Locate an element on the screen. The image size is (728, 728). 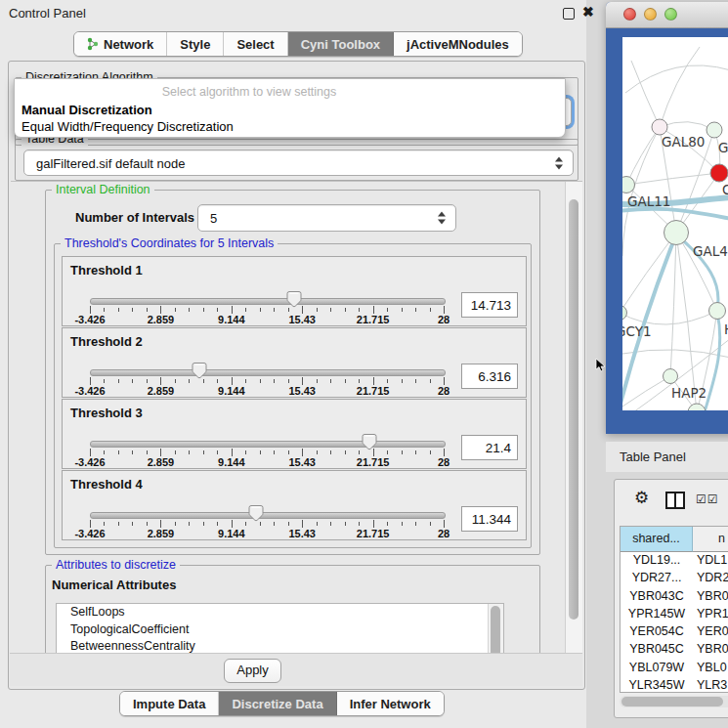
horizontal-scrollbar-thumb is located at coordinates (672, 702).